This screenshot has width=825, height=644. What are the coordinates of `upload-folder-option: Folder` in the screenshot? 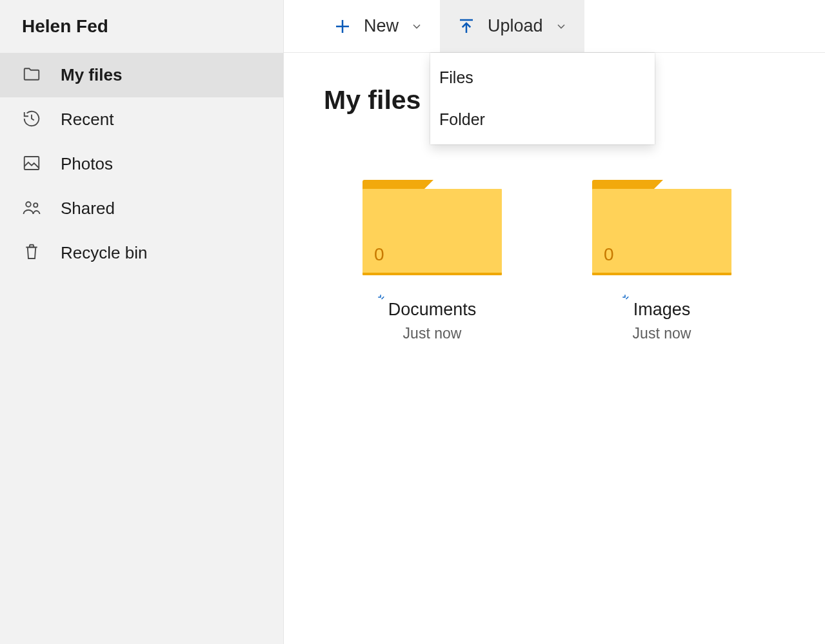 It's located at (542, 120).